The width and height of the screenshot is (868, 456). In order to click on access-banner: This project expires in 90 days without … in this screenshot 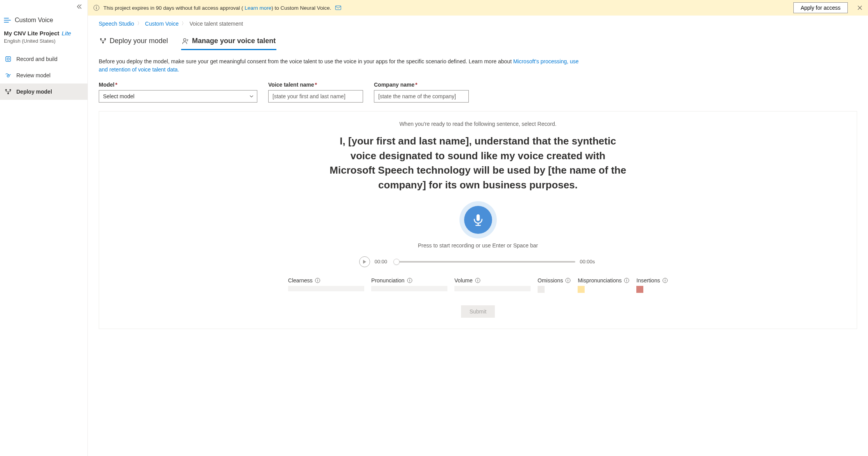, I will do `click(478, 8)`.